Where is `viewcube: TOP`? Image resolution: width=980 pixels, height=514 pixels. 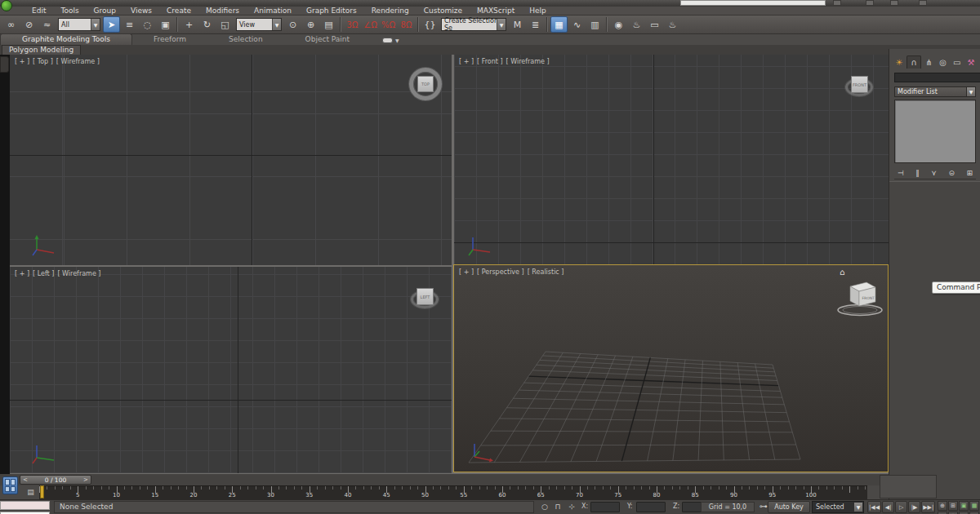
viewcube: TOP is located at coordinates (425, 84).